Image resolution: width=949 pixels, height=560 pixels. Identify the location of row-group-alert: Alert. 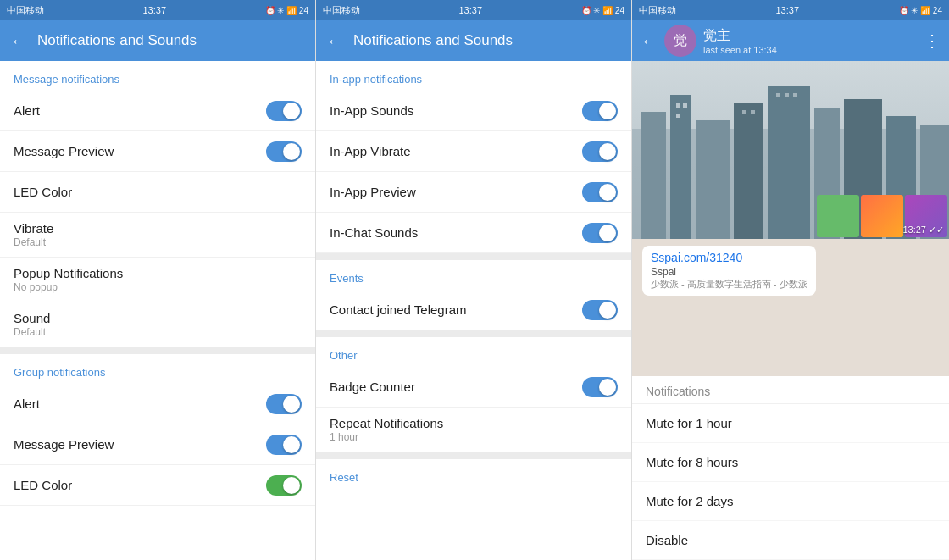
(158, 404).